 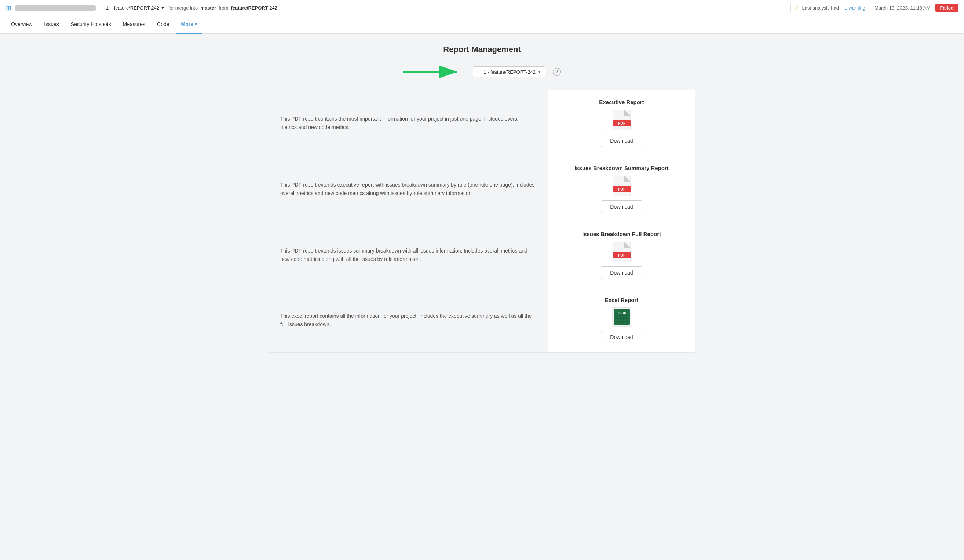 I want to click on warning-icon: ⚠, so click(x=797, y=8).